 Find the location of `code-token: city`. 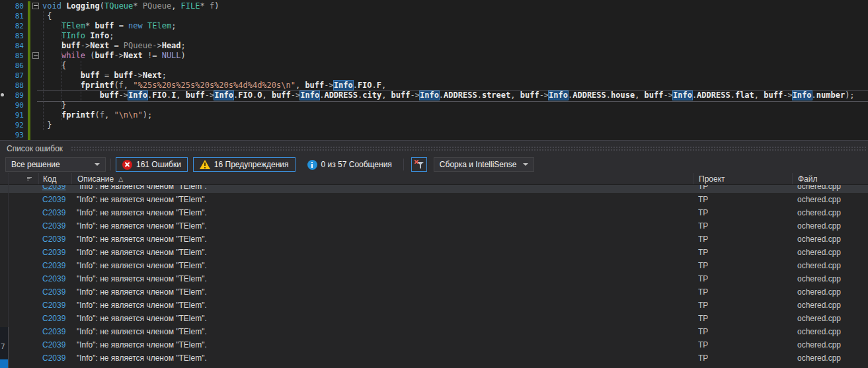

code-token: city is located at coordinates (372, 95).